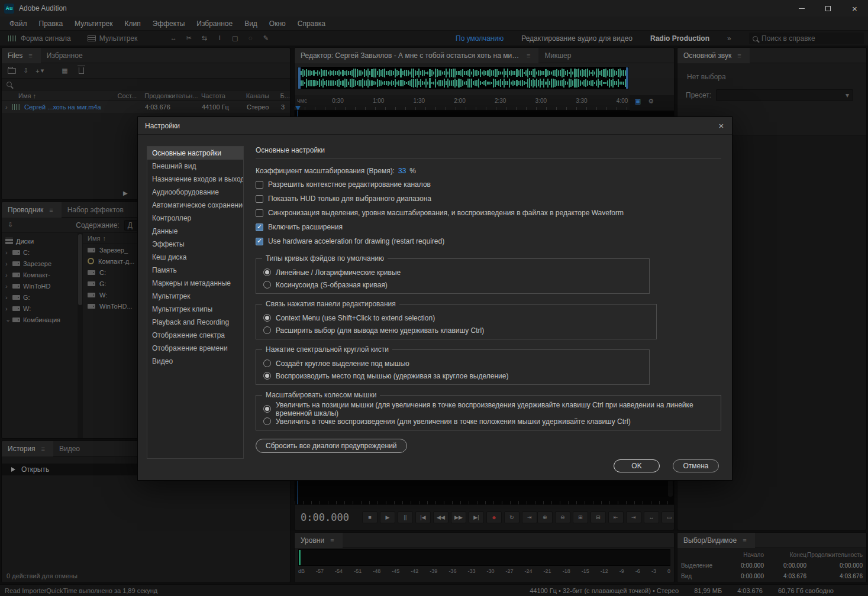  What do you see at coordinates (446, 213) in the screenshot?
I see `checkbox-label: Синхронизация выделения, уровня масштаби…` at bounding box center [446, 213].